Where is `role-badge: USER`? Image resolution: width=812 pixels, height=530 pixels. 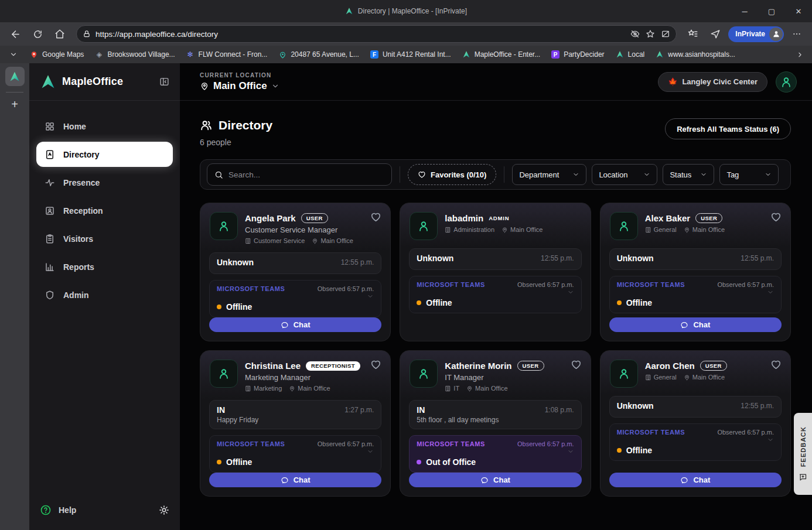
role-badge: USER is located at coordinates (531, 365).